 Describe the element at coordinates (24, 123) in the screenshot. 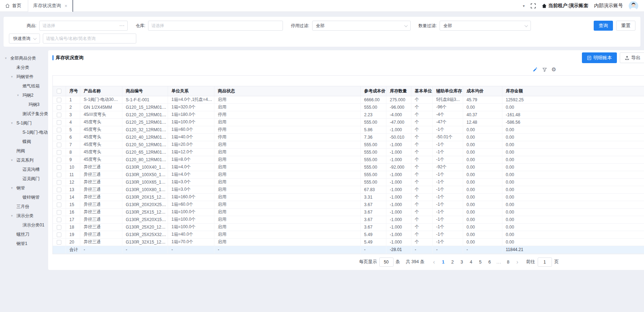

I see `tree-item: ▾S-1阀门` at that location.